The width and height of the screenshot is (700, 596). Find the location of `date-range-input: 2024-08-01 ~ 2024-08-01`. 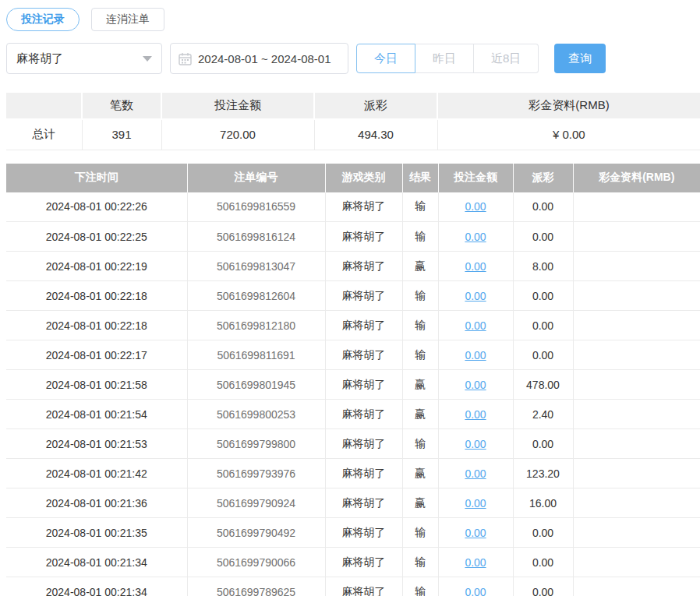

date-range-input: 2024-08-01 ~ 2024-08-01 is located at coordinates (259, 58).